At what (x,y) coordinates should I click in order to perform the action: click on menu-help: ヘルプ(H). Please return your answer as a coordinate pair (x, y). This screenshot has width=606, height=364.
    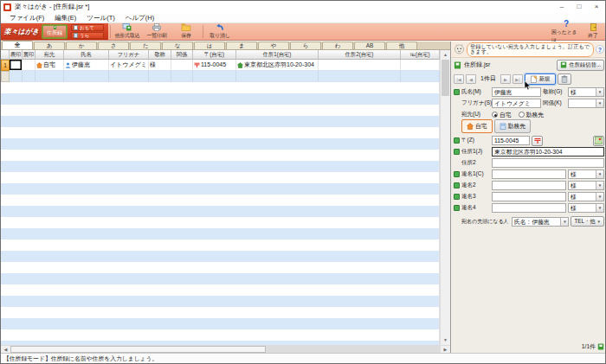
    Looking at the image, I should click on (140, 18).